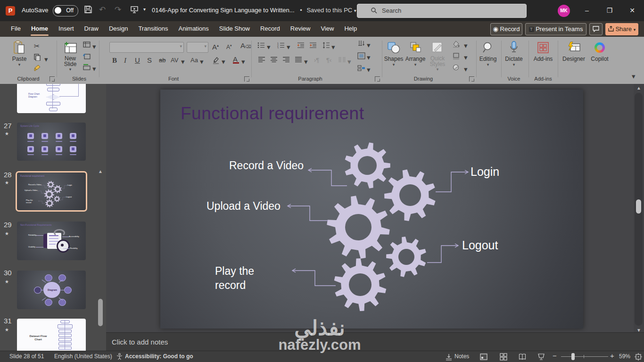 Image resolution: width=644 pixels, height=362 pixels. What do you see at coordinates (94, 47) in the screenshot?
I see `layout-chevron-icon: ▾` at bounding box center [94, 47].